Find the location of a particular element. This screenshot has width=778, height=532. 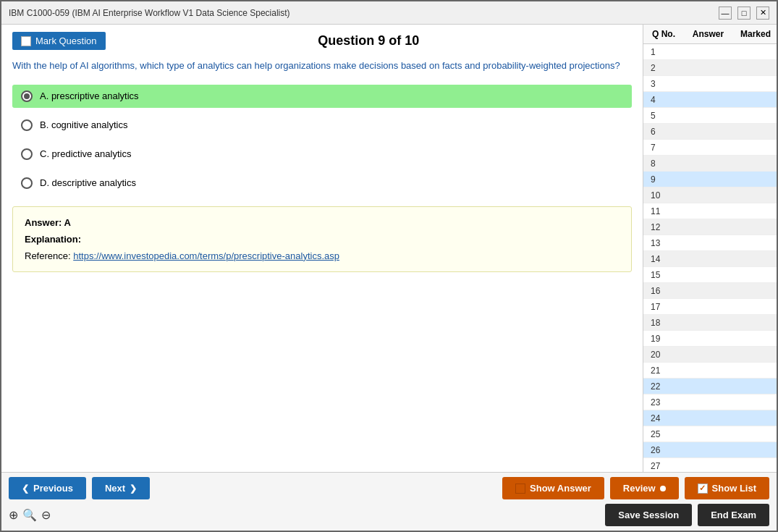

q-row-16: 16 is located at coordinates (710, 291).